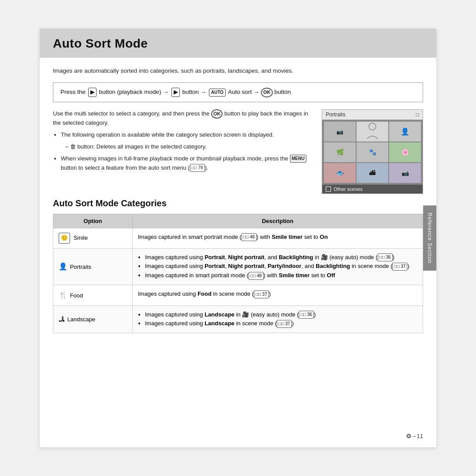 The height and width of the screenshot is (476, 476). What do you see at coordinates (217, 114) in the screenshot?
I see `ok-inline: OK` at bounding box center [217, 114].